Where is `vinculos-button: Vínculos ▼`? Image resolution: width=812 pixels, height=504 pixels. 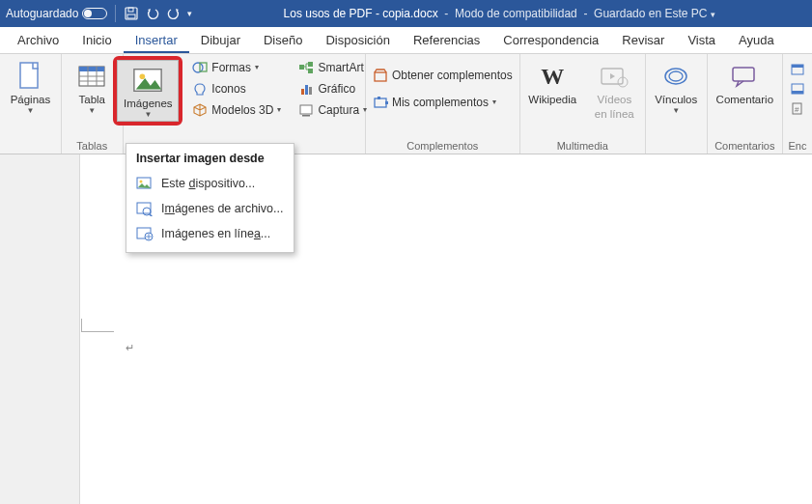 vinculos-button: Vínculos ▼ is located at coordinates (676, 88).